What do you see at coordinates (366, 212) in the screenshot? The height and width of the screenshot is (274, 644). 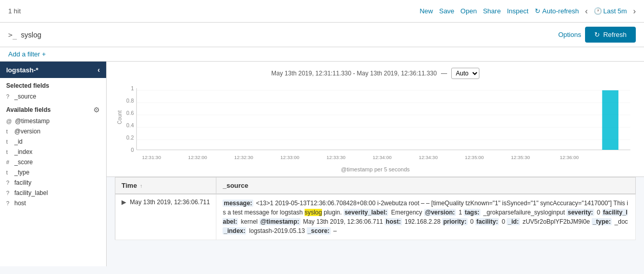 I see `severity-label-label: severity_label:` at bounding box center [366, 212].